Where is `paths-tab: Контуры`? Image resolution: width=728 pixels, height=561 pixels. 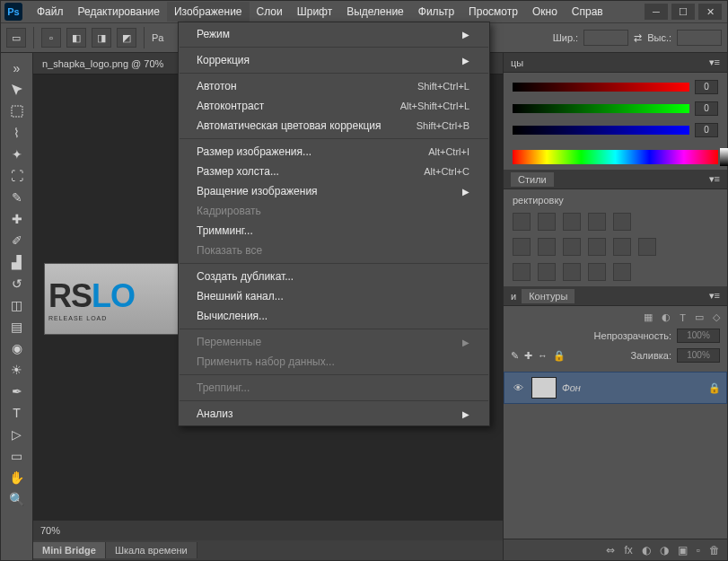 paths-tab: Контуры is located at coordinates (548, 296).